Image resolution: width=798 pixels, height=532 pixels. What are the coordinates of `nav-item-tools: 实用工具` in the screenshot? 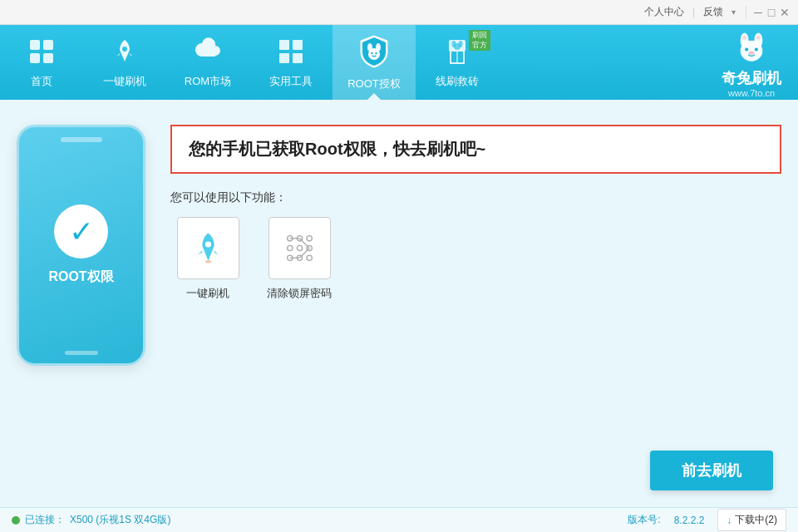 It's located at (291, 62).